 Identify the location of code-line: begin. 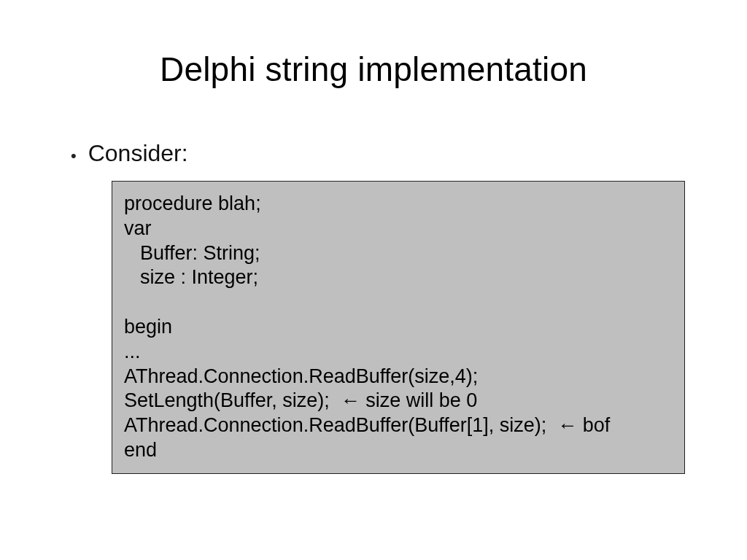
(398, 327).